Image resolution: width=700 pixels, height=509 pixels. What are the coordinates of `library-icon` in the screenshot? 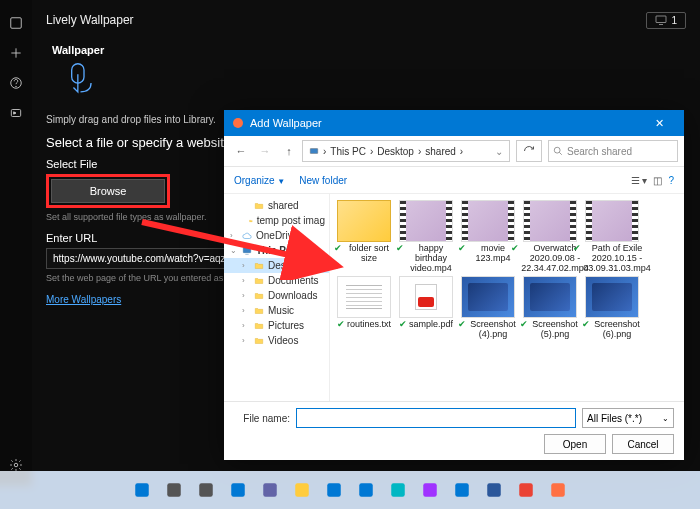 It's located at (16, 24).